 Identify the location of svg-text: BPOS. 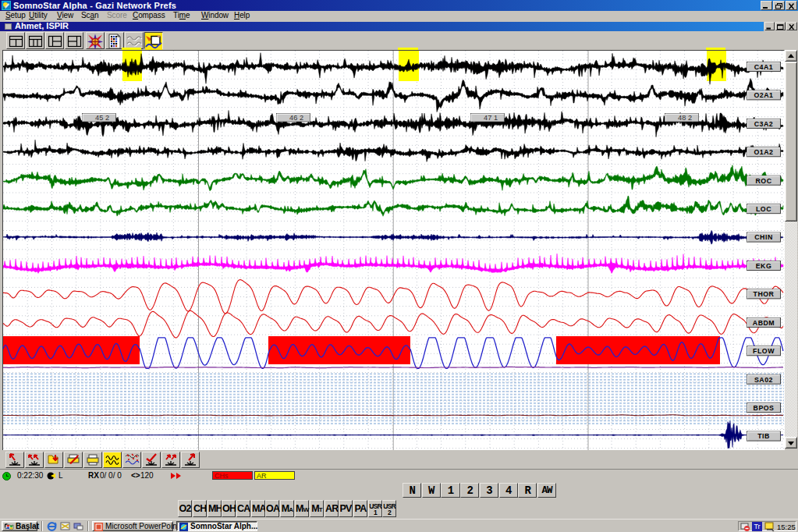
(764, 408).